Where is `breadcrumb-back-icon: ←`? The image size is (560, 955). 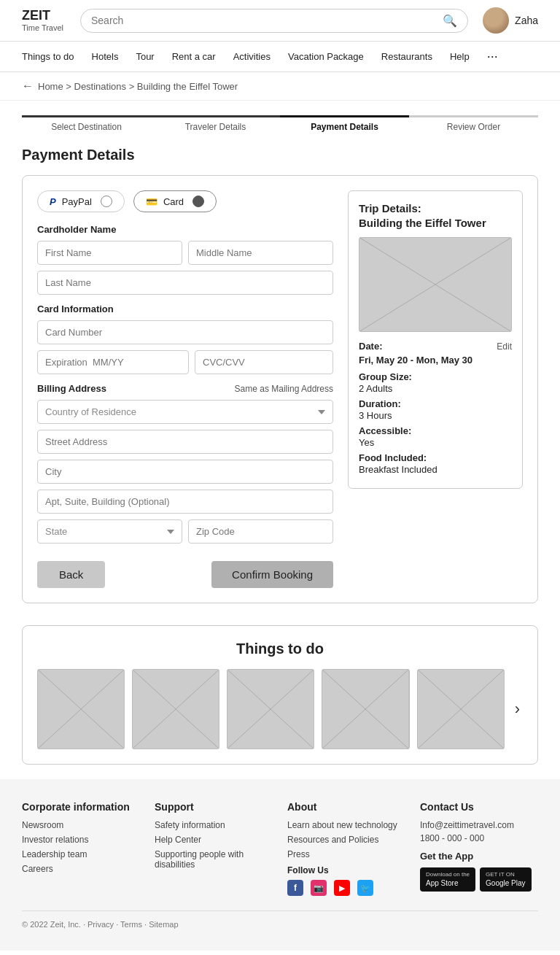
breadcrumb-back-icon: ← is located at coordinates (28, 86).